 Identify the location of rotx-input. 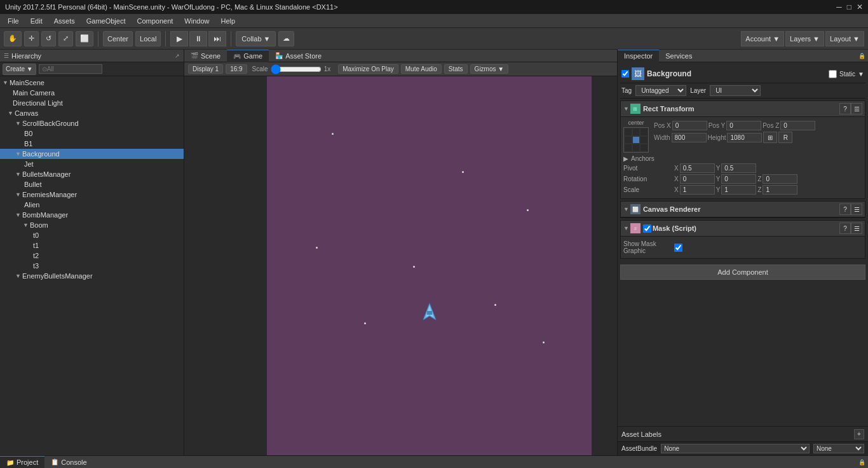
(698, 179).